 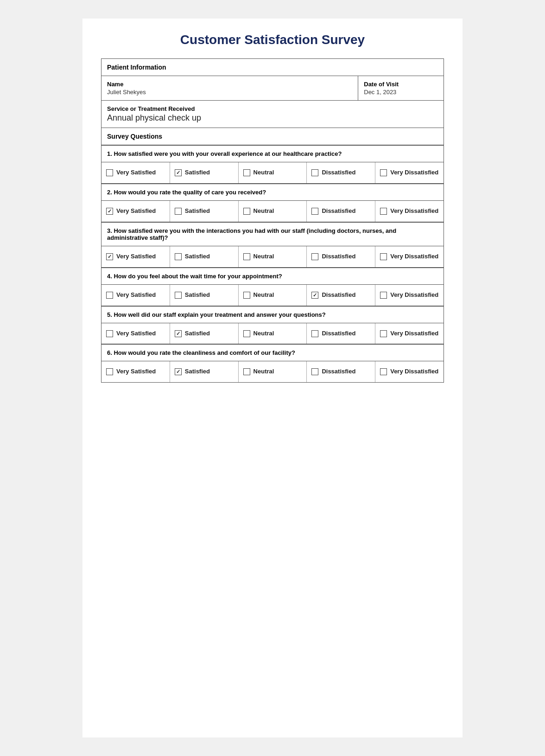 I want to click on option-3-3: Neutral, so click(x=273, y=257).